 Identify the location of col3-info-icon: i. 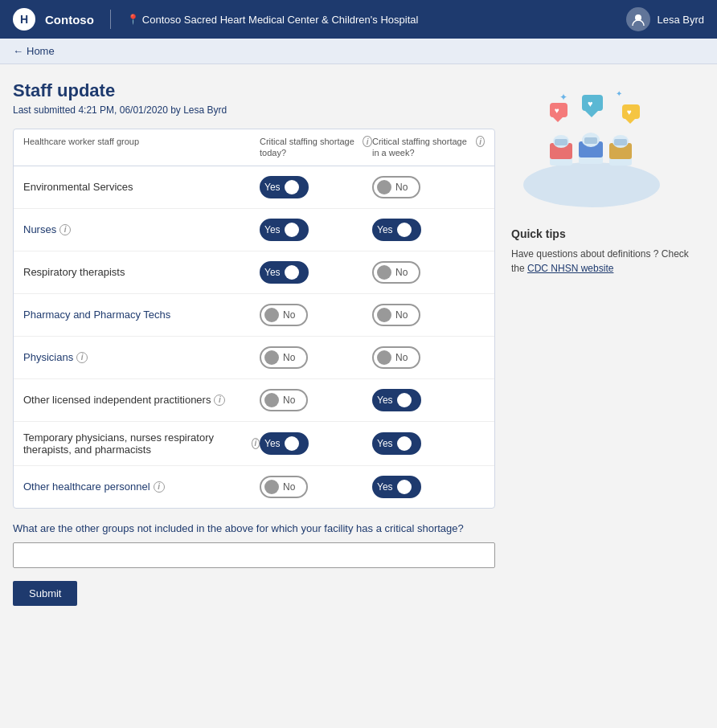
(481, 141).